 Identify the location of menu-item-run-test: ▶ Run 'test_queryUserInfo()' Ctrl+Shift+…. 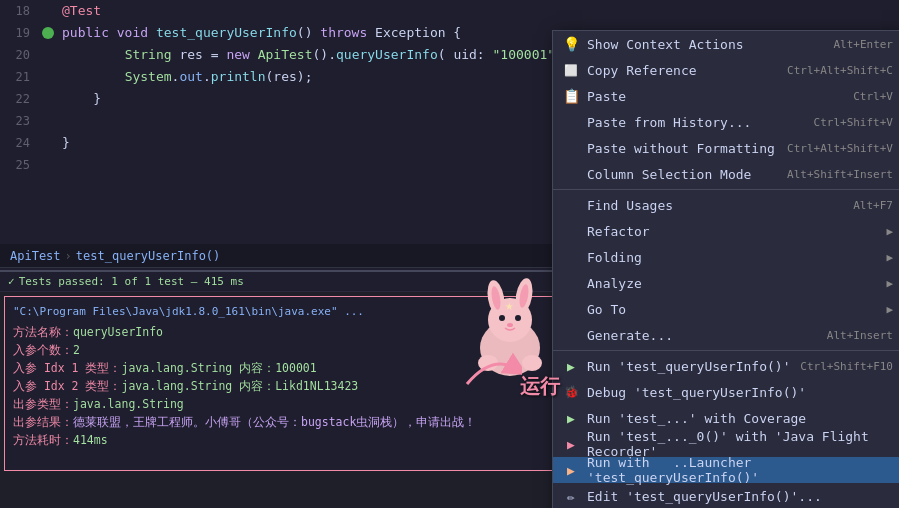
(726, 366).